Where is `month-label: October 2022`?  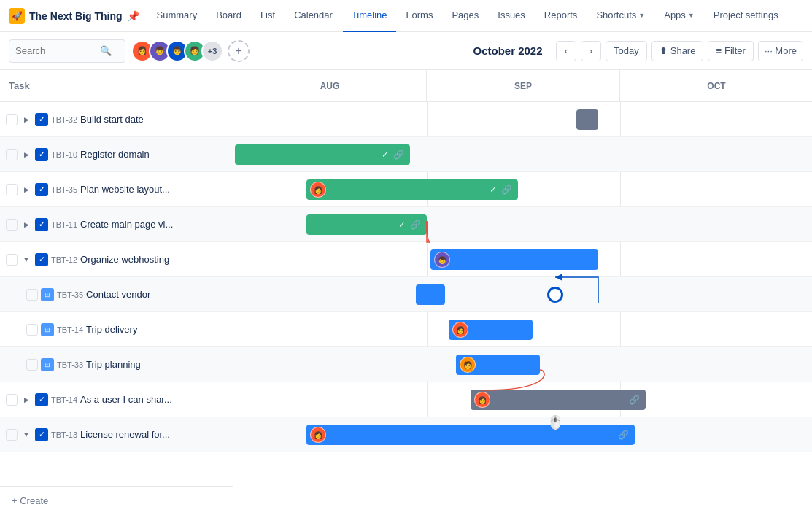
month-label: October 2022 is located at coordinates (508, 51).